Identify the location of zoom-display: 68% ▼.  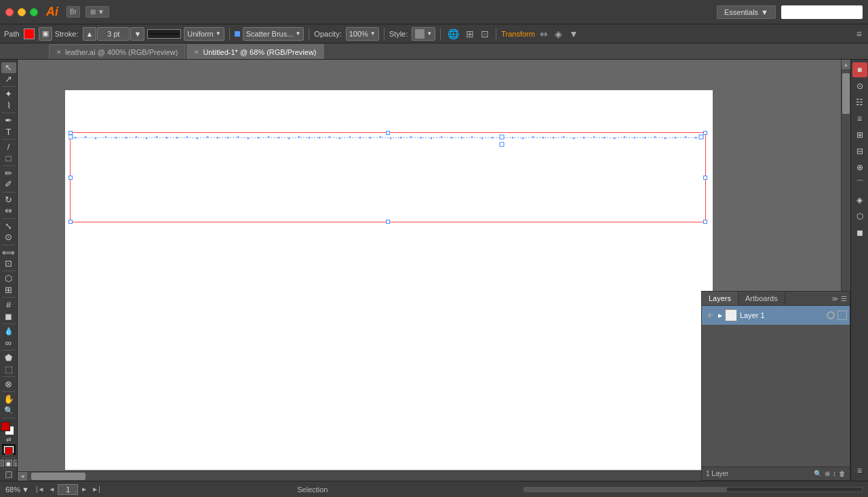
(18, 490).